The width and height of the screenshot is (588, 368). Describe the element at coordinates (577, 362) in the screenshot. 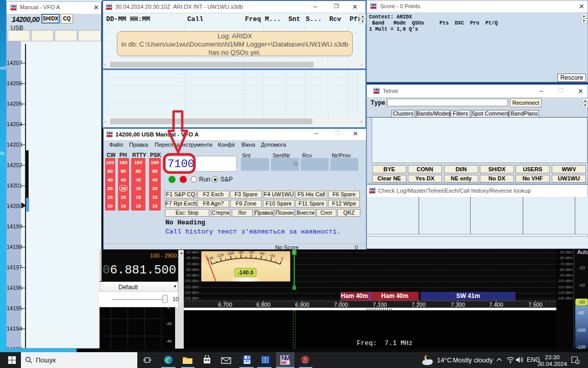

I see `svg-text: 1` at that location.